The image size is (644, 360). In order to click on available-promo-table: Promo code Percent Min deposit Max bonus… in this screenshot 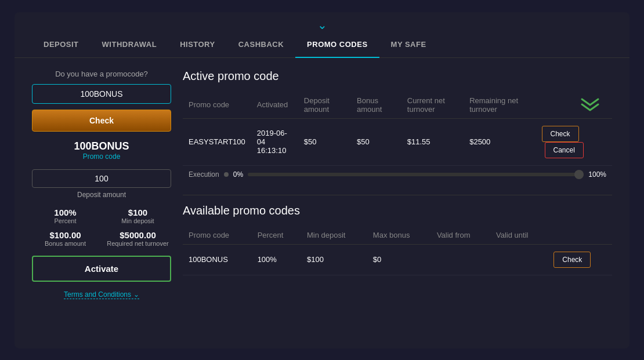, I will do `click(397, 250)`.